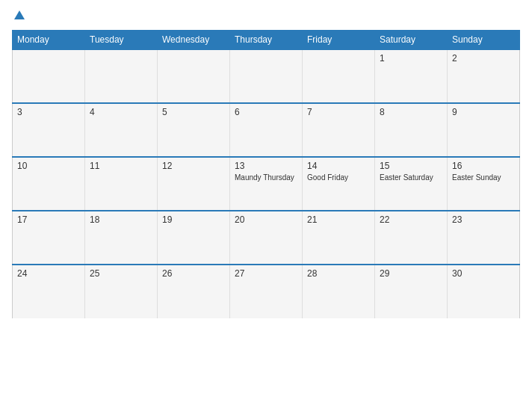 This screenshot has height=411, width=532. What do you see at coordinates (266, 40) in the screenshot?
I see `calendar-header-row: MondayTuesdayWednesdayThursdayFridaySatu…` at bounding box center [266, 40].